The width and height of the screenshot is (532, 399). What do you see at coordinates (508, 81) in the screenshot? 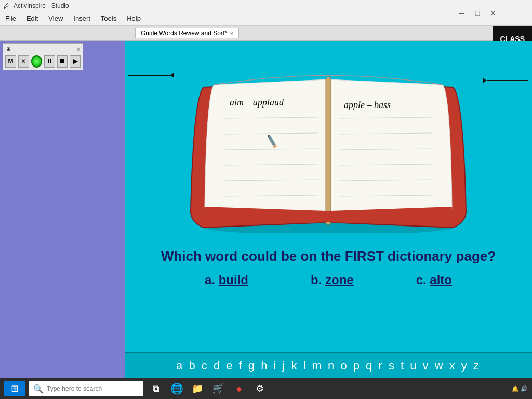
I see `right-arrow-line` at bounding box center [508, 81].